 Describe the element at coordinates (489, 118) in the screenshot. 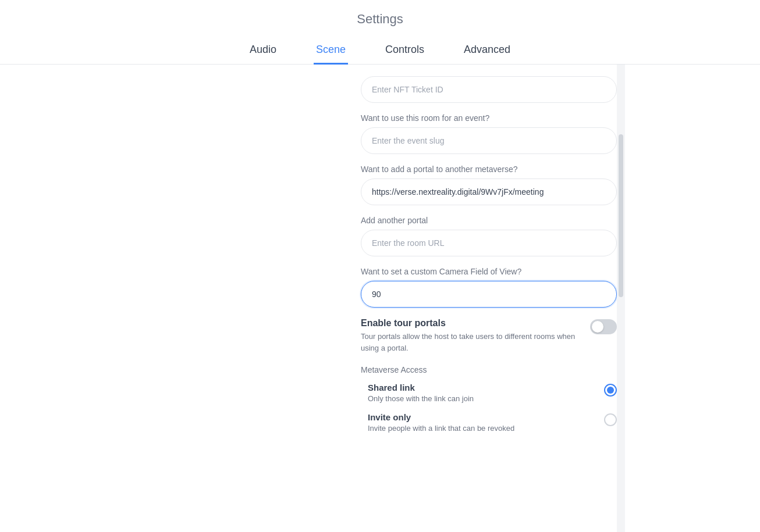

I see `event-slug-label: Want to use this room for an event?` at that location.